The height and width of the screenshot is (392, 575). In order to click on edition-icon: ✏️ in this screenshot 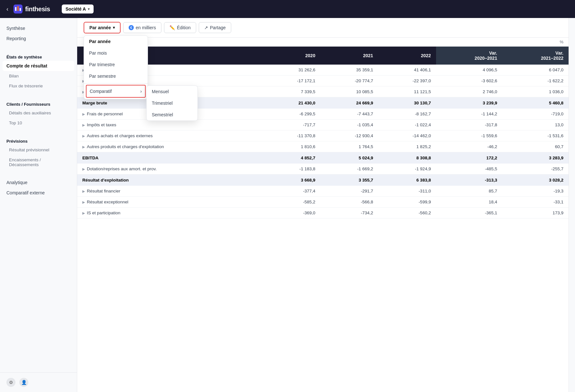, I will do `click(172, 28)`.